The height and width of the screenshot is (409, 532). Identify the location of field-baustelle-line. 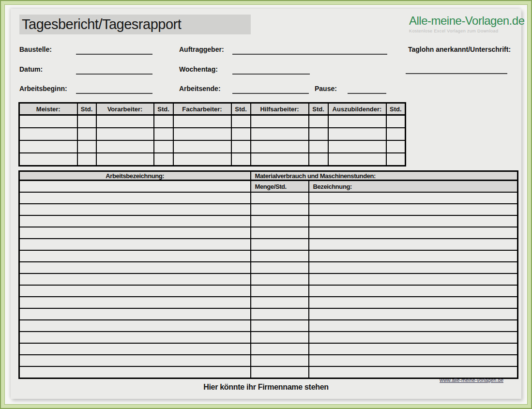
(114, 54).